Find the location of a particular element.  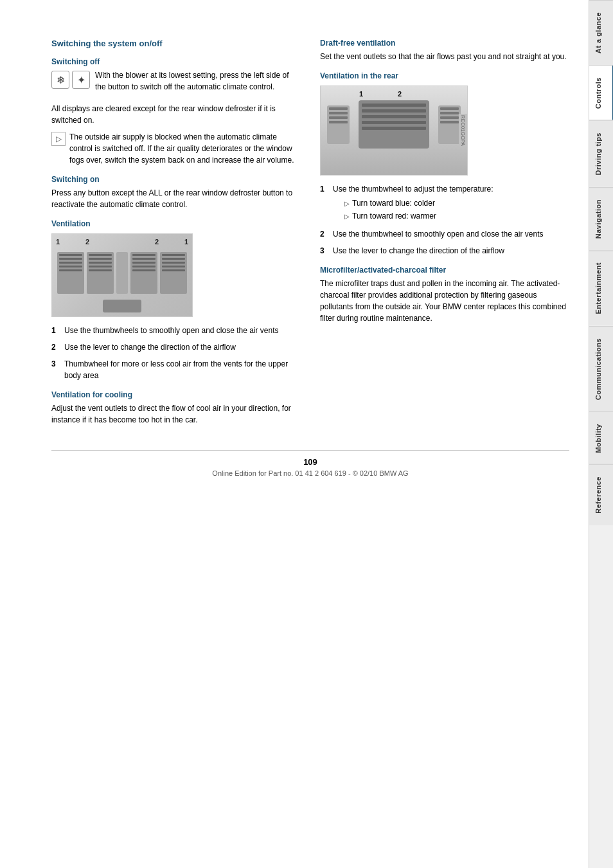

note-box: ▷ The outside air supply is blocked when… is located at coordinates (176, 149).